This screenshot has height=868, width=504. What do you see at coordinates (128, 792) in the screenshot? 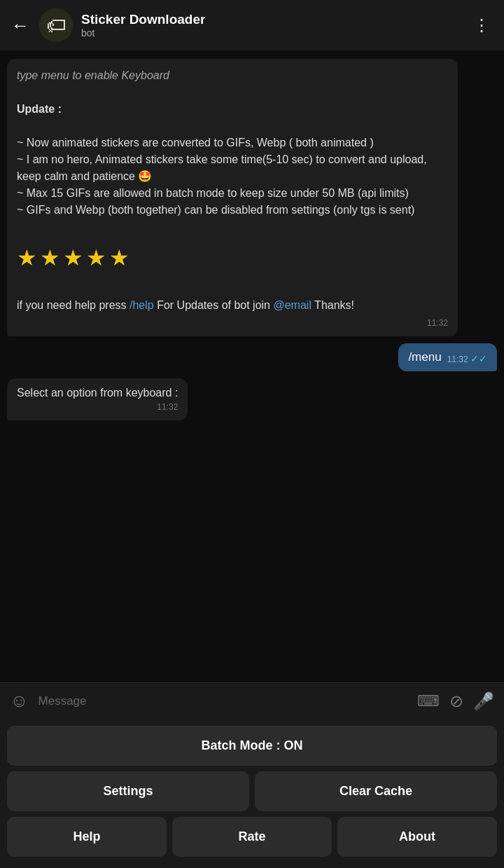
I see `settings-button: Settings` at bounding box center [128, 792].